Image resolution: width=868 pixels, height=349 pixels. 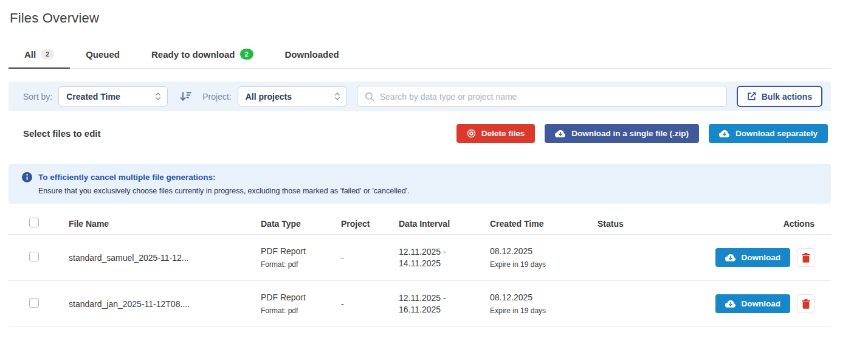 I want to click on bulk-actions-button: Bulk actions, so click(x=779, y=96).